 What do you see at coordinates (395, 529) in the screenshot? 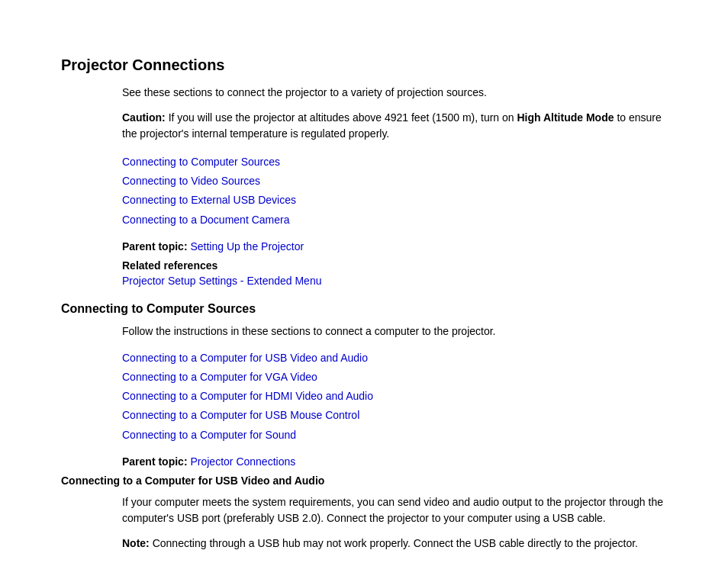
I see `usb-video-audio-content: If your computer meets the system requir…` at bounding box center [395, 529].